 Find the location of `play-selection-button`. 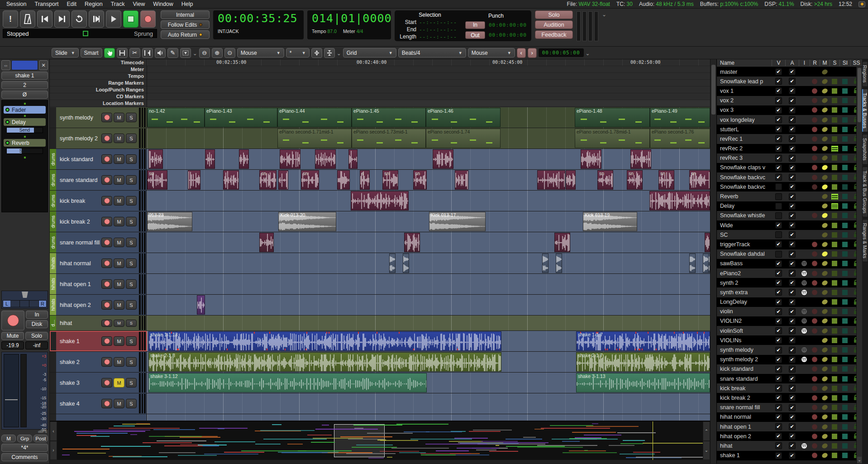

play-selection-button is located at coordinates (96, 19).